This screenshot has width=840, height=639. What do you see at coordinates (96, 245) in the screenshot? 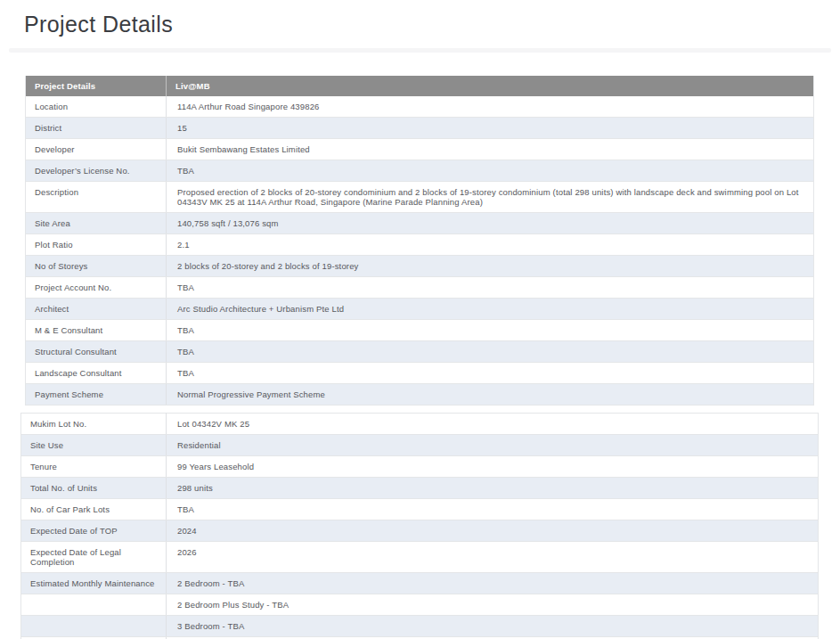
I see `row-label: Plot Ratio` at bounding box center [96, 245].